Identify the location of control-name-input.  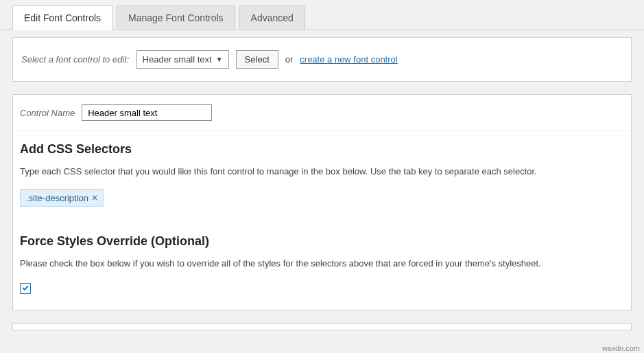
(147, 113).